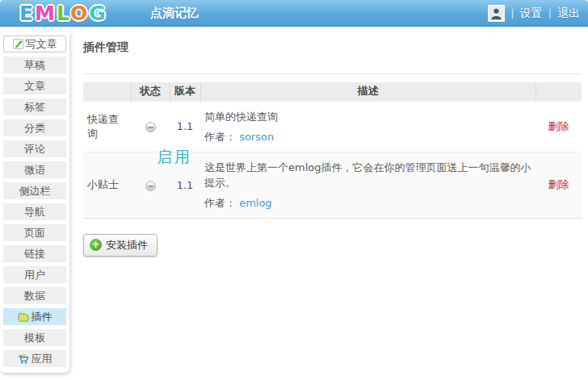 This screenshot has height=380, width=588. I want to click on emlog-logo: EMLOG, so click(63, 13).